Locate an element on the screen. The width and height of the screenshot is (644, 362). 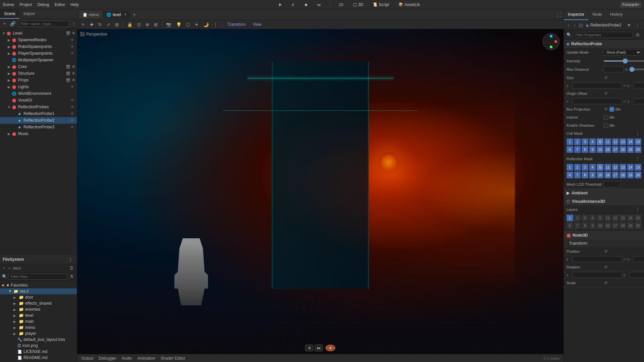
tree-arrow-robot: ▶ is located at coordinates (9, 47).